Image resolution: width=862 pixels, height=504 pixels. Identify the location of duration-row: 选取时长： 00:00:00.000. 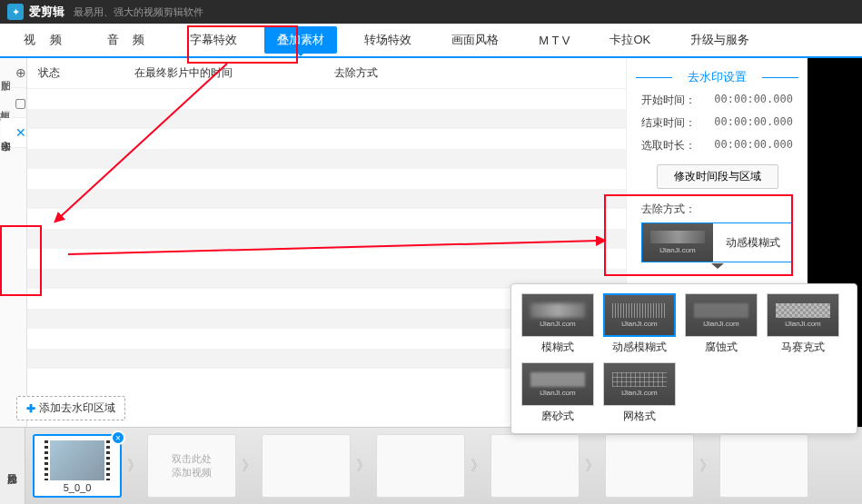
(718, 145).